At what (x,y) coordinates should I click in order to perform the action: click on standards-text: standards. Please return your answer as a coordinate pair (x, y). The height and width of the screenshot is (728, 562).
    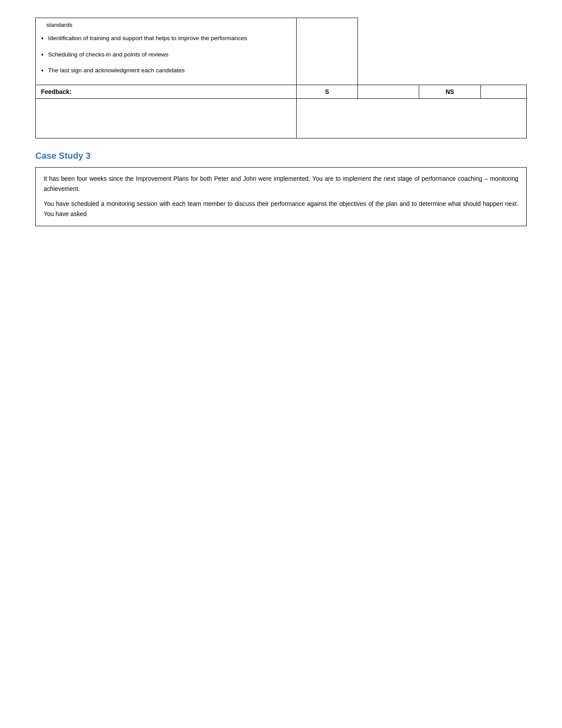
    Looking at the image, I should click on (166, 25).